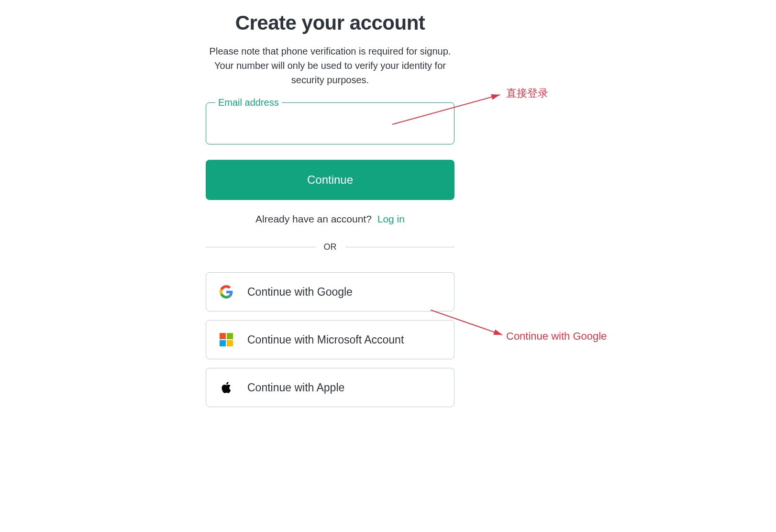 This screenshot has width=776, height=532. What do you see at coordinates (325, 340) in the screenshot?
I see `microsoft-login-label: Continue with Microsoft Account` at bounding box center [325, 340].